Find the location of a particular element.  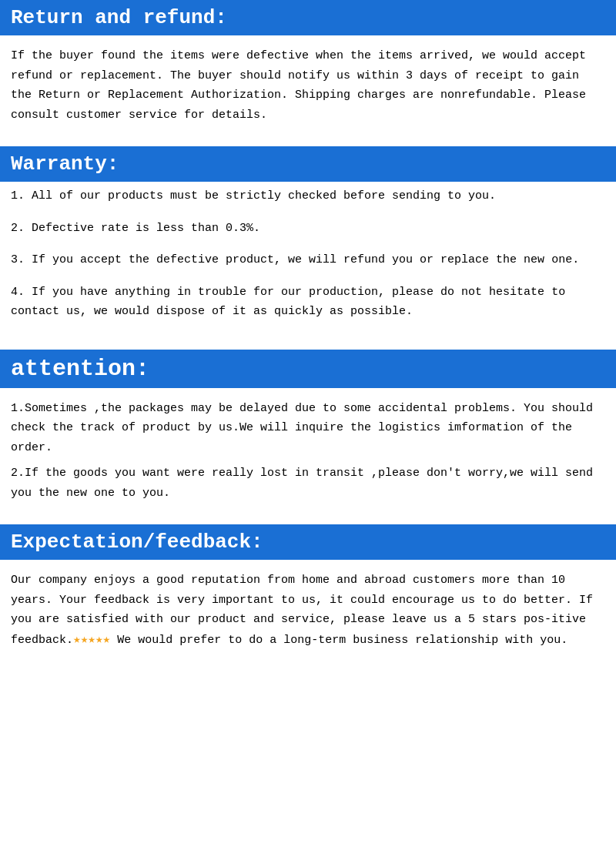

warranty-item-3-number: 3. is located at coordinates (22, 260).